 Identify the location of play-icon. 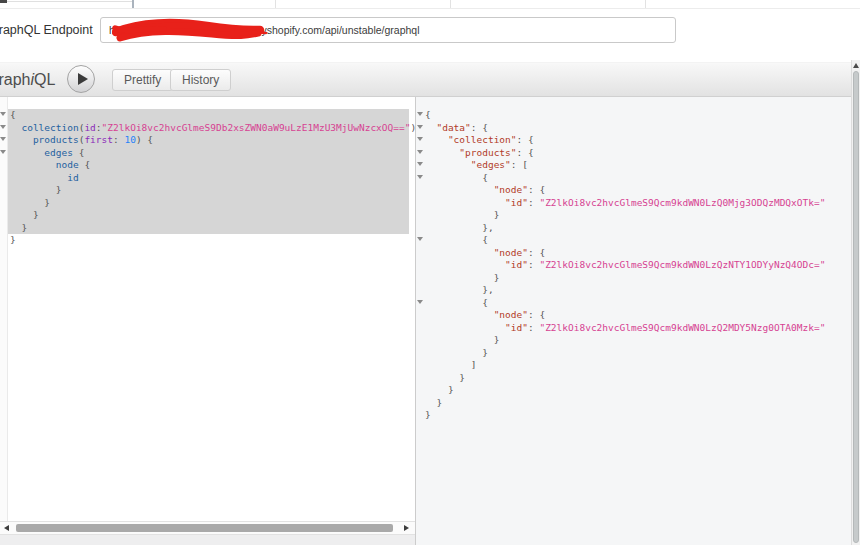
(83, 79).